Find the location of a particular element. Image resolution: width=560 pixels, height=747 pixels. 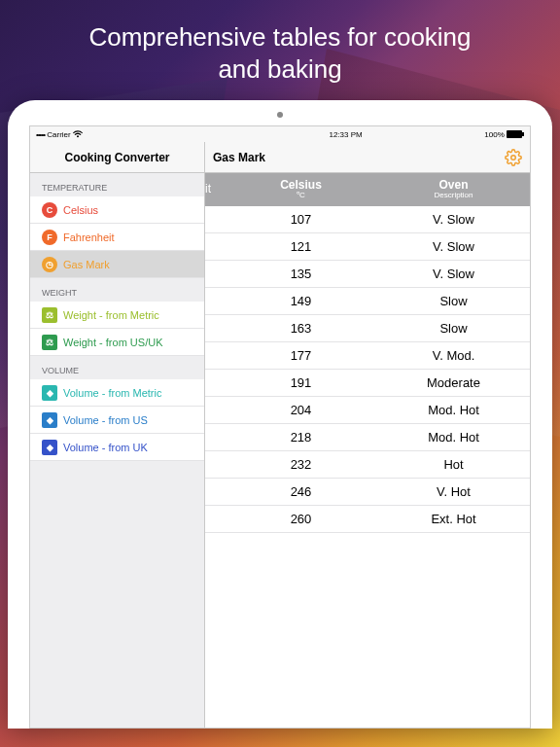

table-row: 177V. Mod. is located at coordinates (368, 356).